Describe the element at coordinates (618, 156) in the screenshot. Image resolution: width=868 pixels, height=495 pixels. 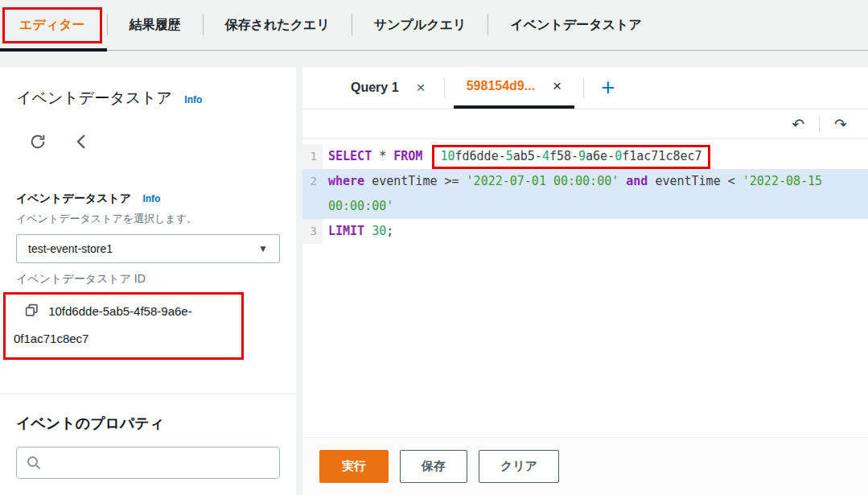
I see `code-token: 0` at that location.